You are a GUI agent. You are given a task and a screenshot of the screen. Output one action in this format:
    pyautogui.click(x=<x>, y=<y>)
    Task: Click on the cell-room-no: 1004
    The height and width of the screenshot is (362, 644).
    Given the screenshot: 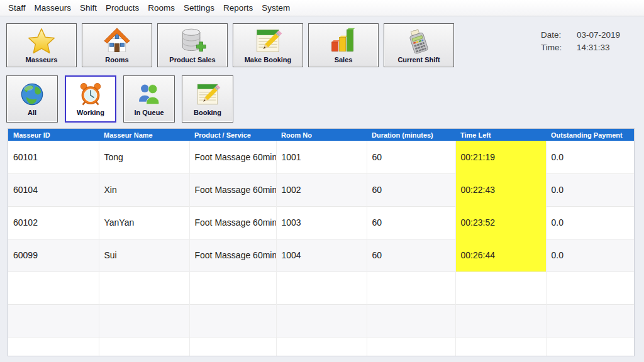 What is the action you would take?
    pyautogui.click(x=321, y=255)
    